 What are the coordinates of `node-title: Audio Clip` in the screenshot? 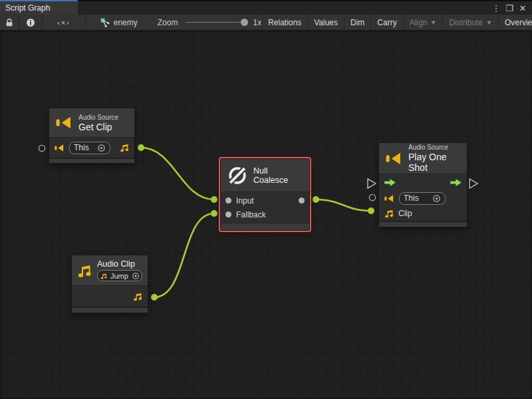 It's located at (120, 264).